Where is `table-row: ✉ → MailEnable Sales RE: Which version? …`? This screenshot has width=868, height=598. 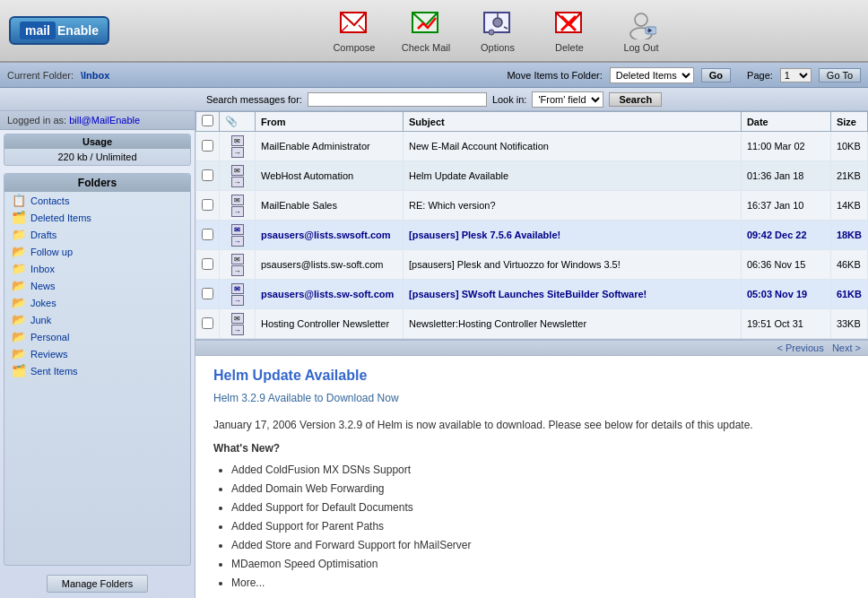
table-row: ✉ → MailEnable Sales RE: Which version? … is located at coordinates (533, 206).